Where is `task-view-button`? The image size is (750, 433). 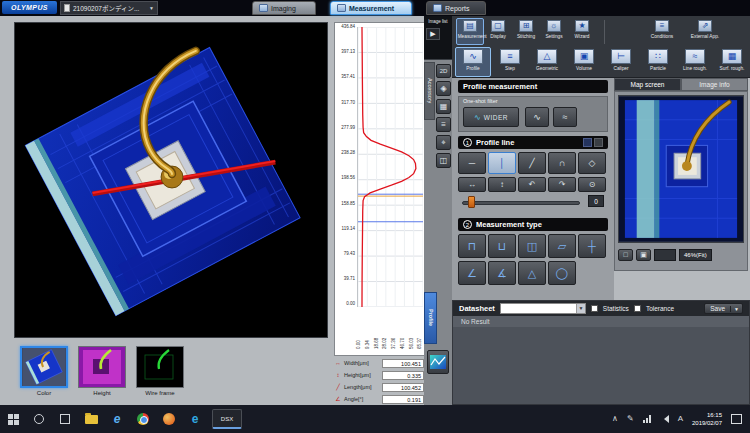
task-view-button is located at coordinates (65, 419).